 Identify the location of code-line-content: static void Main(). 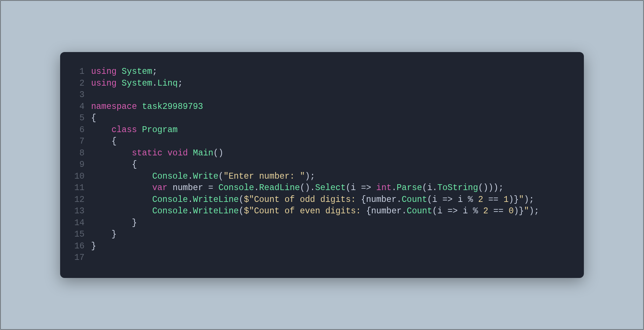
(332, 154).